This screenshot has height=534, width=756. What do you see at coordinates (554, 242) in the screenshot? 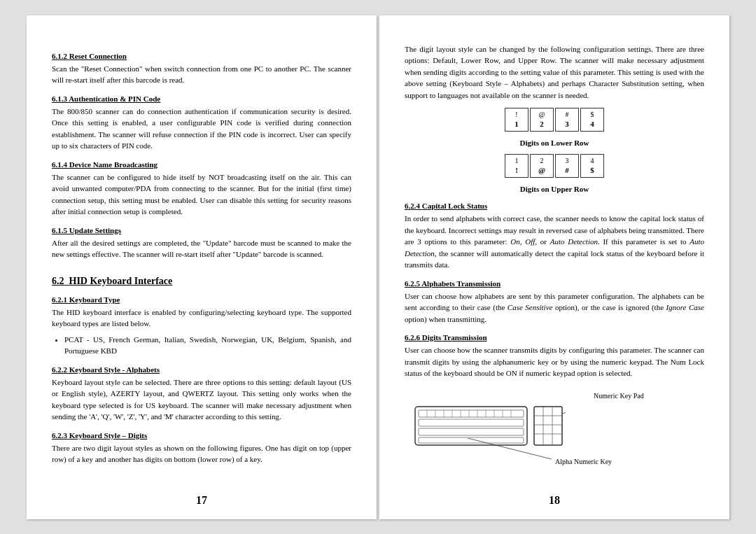
I see `section-6-2-4-para: In order to send alphabets with correct …` at bounding box center [554, 242].